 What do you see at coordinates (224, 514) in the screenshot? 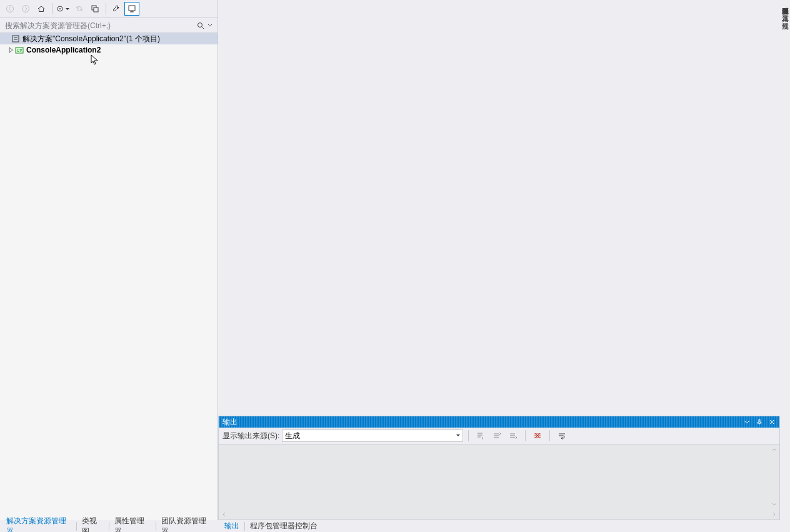
I see `chevron-left-icon` at bounding box center [224, 514].